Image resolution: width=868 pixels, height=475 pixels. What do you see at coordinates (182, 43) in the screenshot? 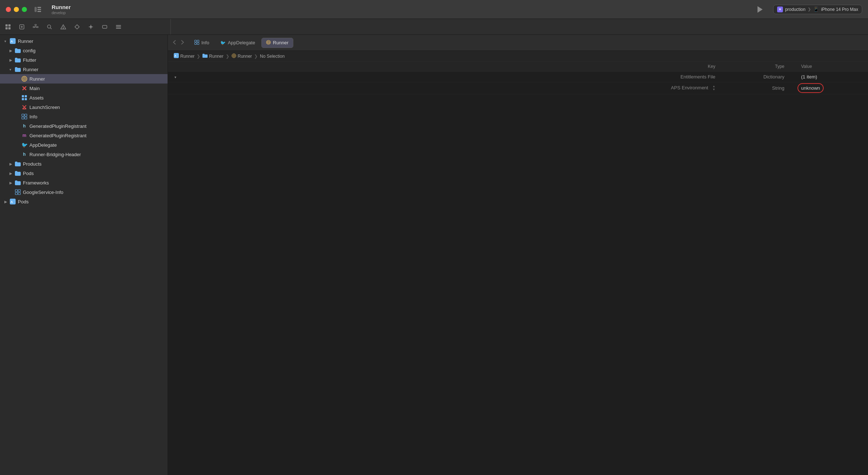
I see `tab-forward-button` at bounding box center [182, 43].